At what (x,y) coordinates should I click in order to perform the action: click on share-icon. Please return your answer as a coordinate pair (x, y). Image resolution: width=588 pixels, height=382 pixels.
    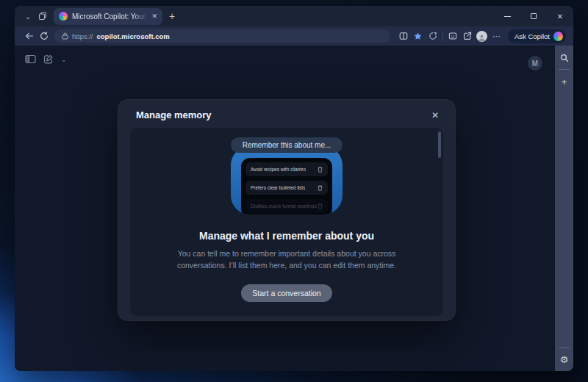
    Looking at the image, I should click on (467, 36).